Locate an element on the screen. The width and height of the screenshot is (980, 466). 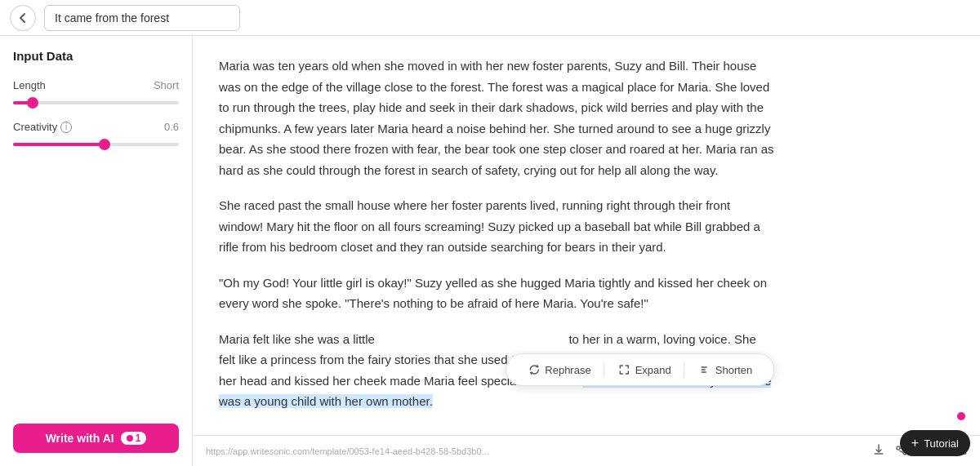
expand-icon is located at coordinates (625, 370).